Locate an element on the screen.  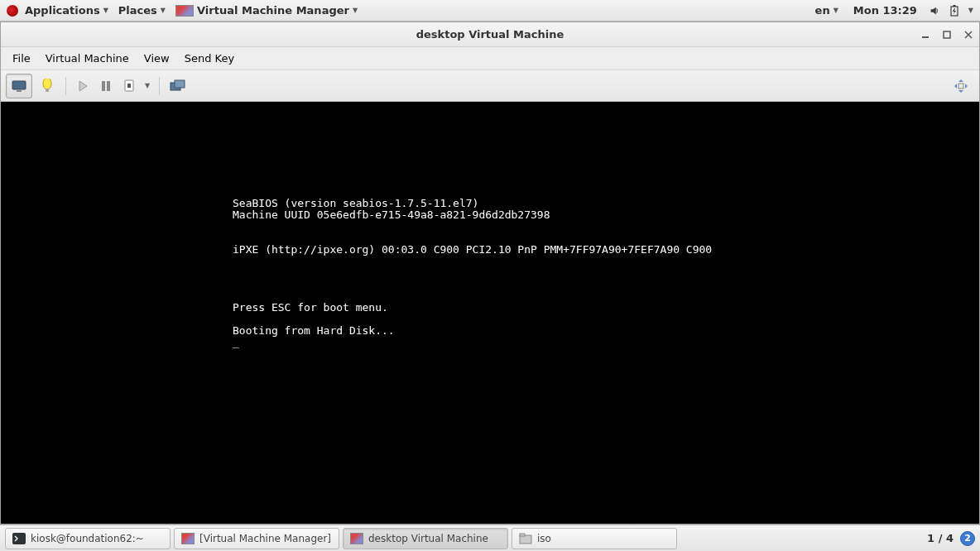
terminal-icon is located at coordinates (19, 539).